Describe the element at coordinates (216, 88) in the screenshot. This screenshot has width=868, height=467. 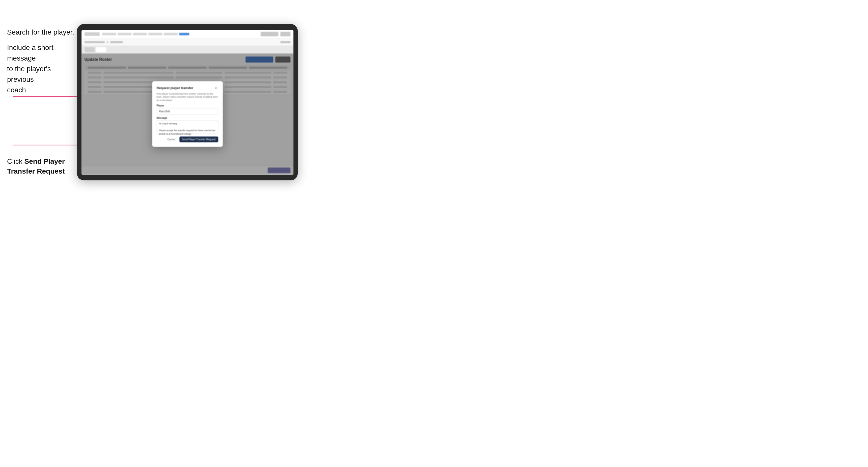
I see `close-button: ×` at that location.